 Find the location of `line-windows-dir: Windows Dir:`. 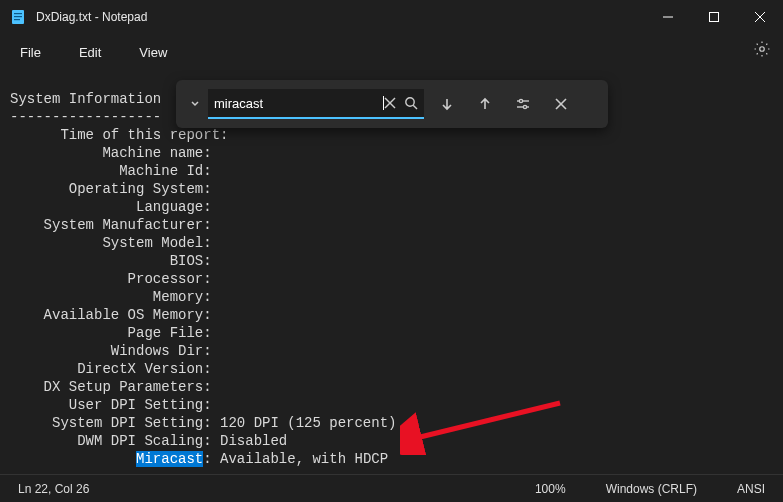

line-windows-dir: Windows Dir: is located at coordinates (111, 351).